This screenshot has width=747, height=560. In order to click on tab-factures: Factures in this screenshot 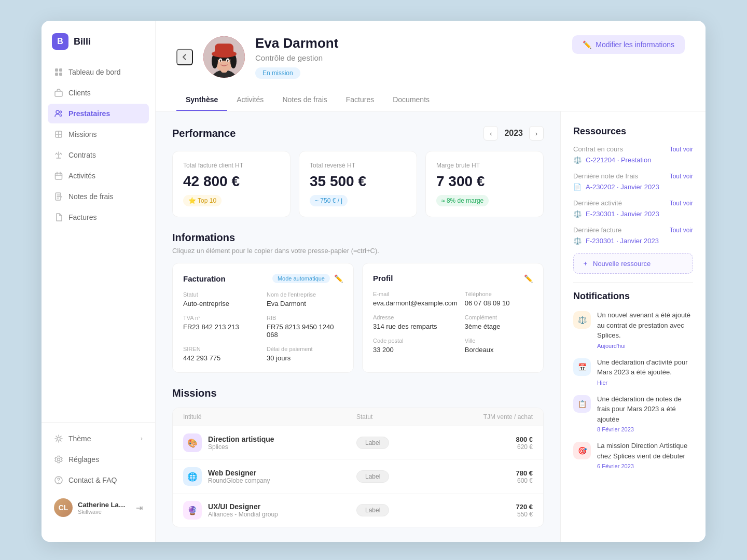, I will do `click(360, 100)`.